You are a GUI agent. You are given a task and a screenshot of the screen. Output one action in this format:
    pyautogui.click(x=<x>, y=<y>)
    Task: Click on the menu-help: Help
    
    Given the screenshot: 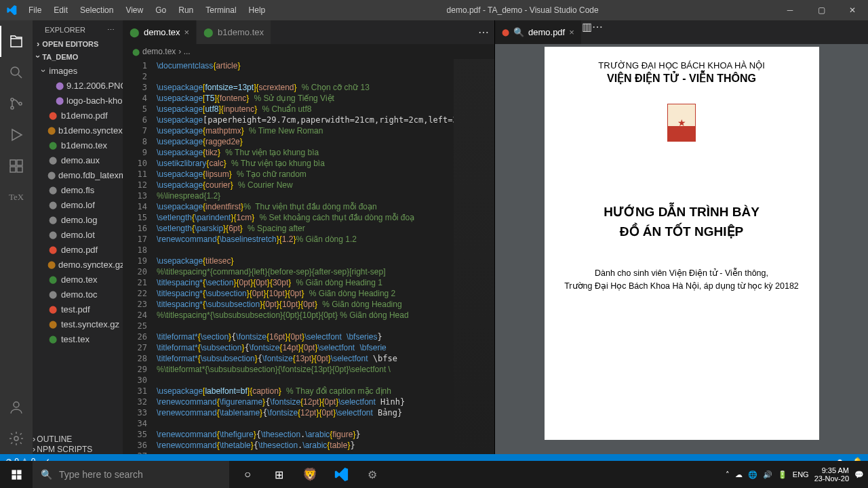 What is the action you would take?
    pyautogui.click(x=258, y=10)
    